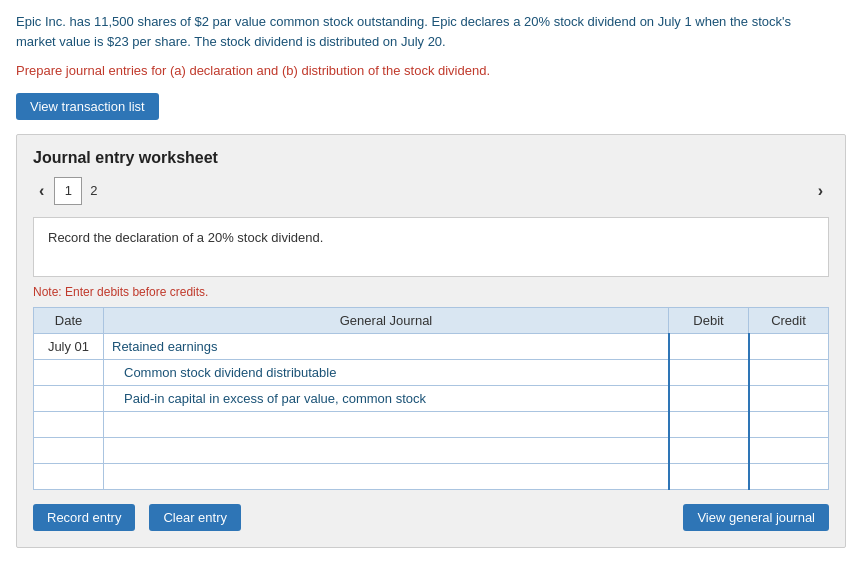  What do you see at coordinates (404, 22) in the screenshot?
I see `problem-line1: Epic Inc. has 11,500 shares of $2 par va…` at bounding box center [404, 22].